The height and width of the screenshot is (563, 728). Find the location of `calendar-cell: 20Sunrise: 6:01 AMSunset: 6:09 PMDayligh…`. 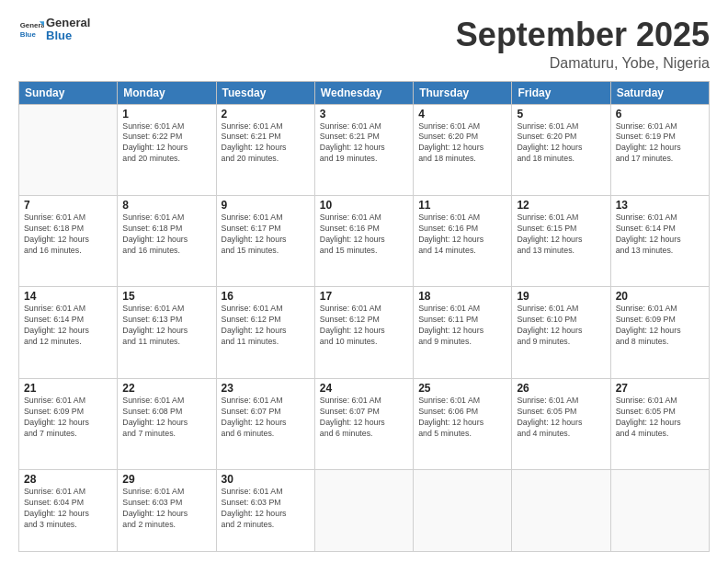

calendar-cell: 20Sunrise: 6:01 AMSunset: 6:09 PMDayligh… is located at coordinates (660, 333).